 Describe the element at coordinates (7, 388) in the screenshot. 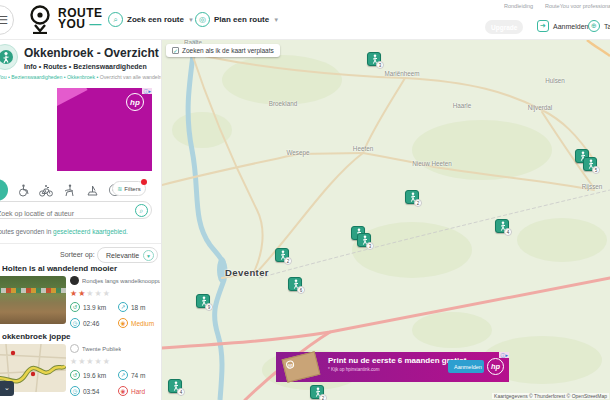

I see `sidebar-collapse-button: ⌄` at that location.